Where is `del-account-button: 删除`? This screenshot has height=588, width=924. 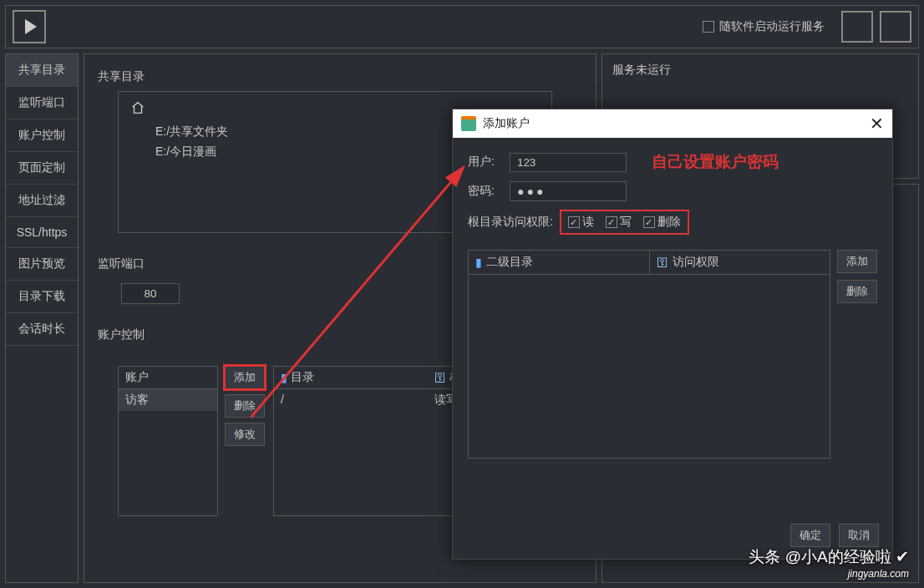 del-account-button: 删除 is located at coordinates (245, 406).